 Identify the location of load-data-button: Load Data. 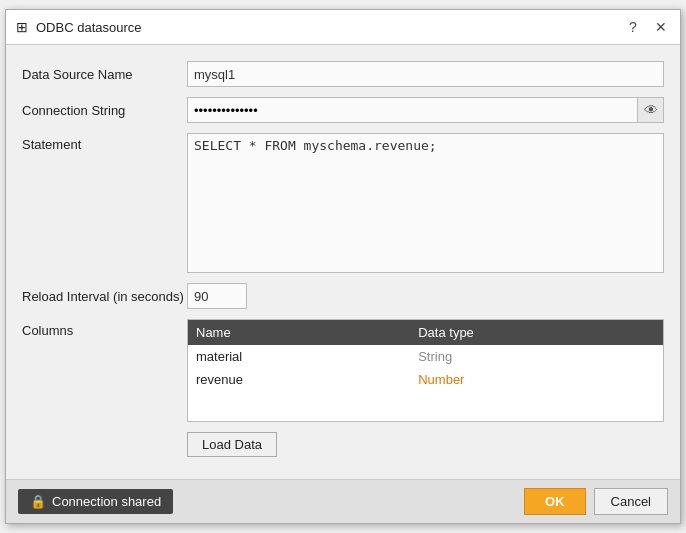
(232, 444).